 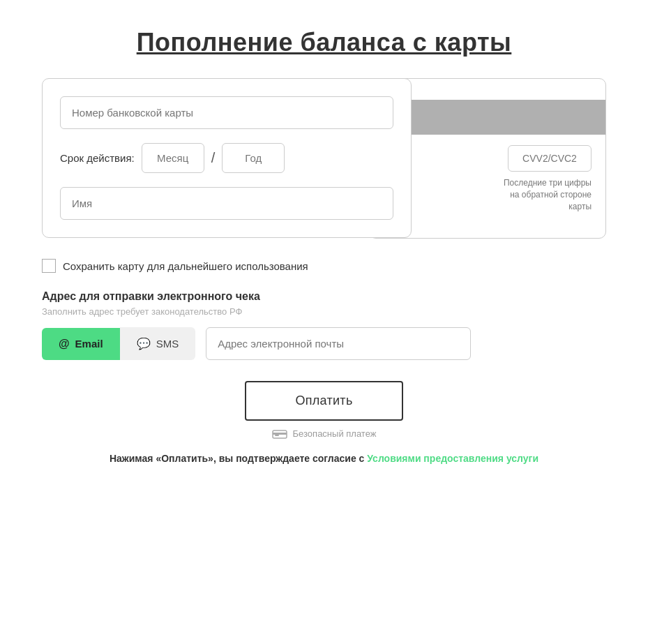 I want to click on year-input, so click(x=253, y=158).